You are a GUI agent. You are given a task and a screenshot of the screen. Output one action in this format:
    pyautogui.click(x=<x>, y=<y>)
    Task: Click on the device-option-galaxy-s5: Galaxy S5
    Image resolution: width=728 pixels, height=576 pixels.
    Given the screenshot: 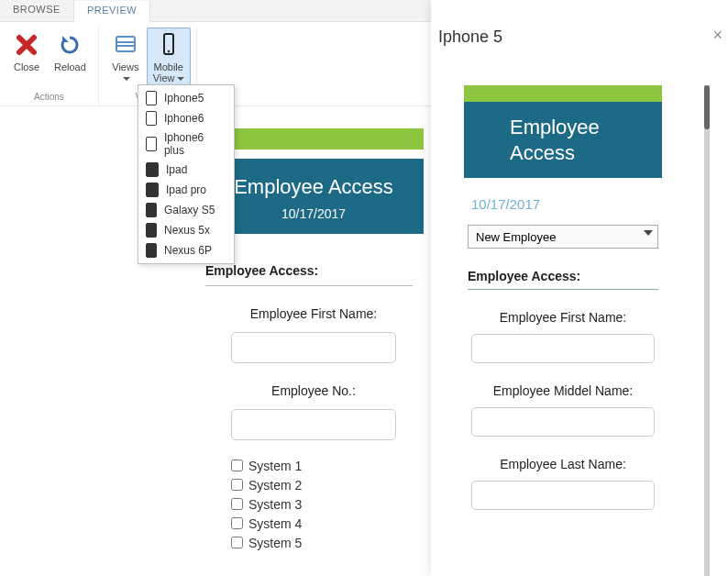 What is the action you would take?
    pyautogui.click(x=186, y=210)
    